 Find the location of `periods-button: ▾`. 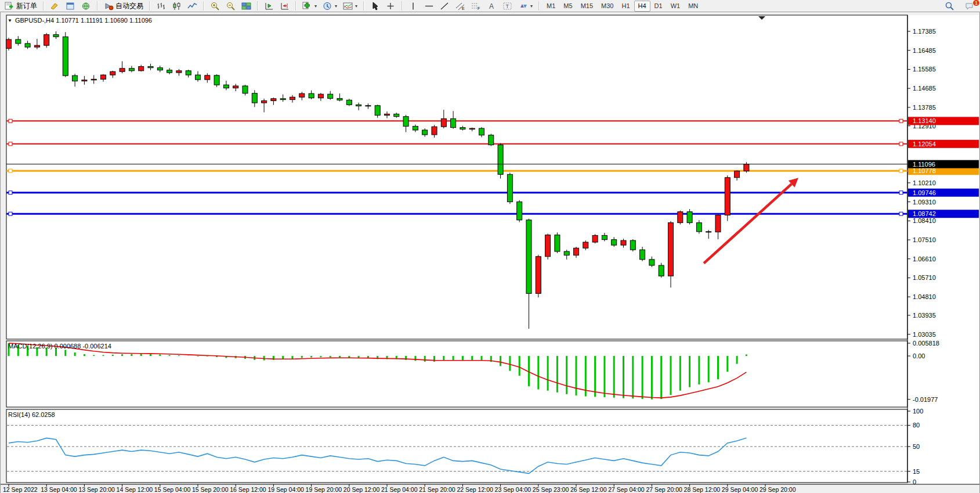

periods-button: ▾ is located at coordinates (330, 6).